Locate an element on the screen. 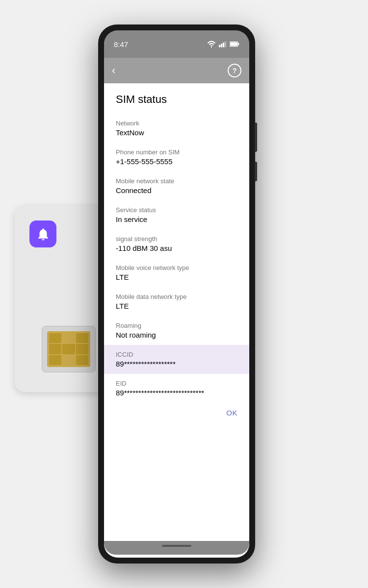 This screenshot has height=588, width=368. mobile-network-state-label: Mobile network state is located at coordinates (177, 181).